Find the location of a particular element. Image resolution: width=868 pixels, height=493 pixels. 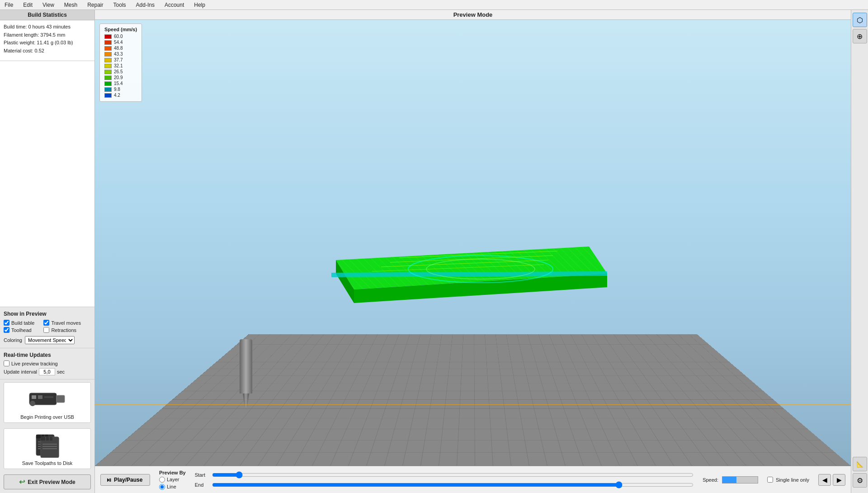

legend-value-11: 4.2 is located at coordinates (117, 95).